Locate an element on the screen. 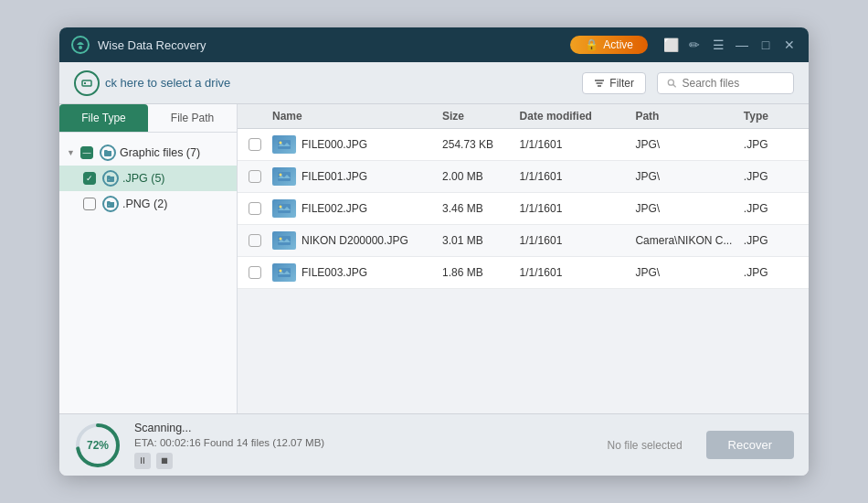 The height and width of the screenshot is (503, 868). table-row: FILE003.JPG 1.86 MB 1/1/1601 JPG\ .JPG is located at coordinates (523, 273).